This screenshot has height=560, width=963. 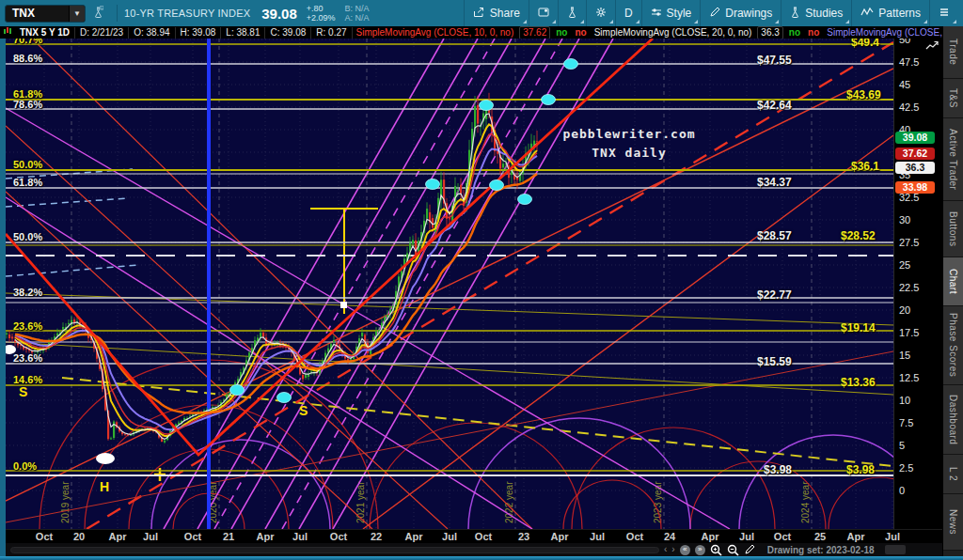 I want to click on fib-label: 23.6%, so click(x=28, y=326).